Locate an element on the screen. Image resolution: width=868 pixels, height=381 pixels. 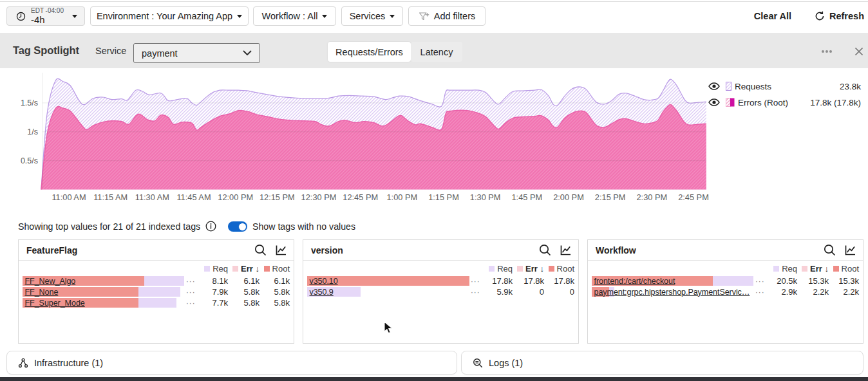
tag-value-link: frontend:/cart/checkout is located at coordinates (635, 281).